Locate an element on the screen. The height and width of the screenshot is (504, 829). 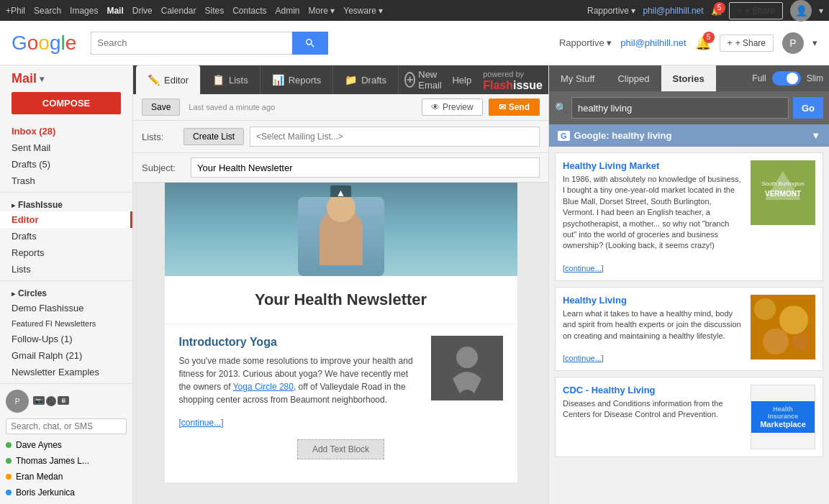
go-button: Go is located at coordinates (808, 108).